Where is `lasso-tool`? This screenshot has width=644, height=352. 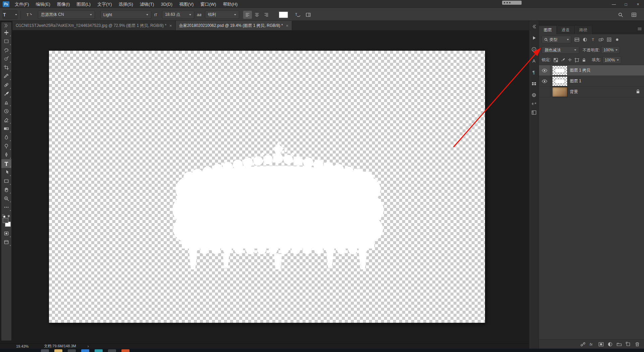 lasso-tool is located at coordinates (6, 50).